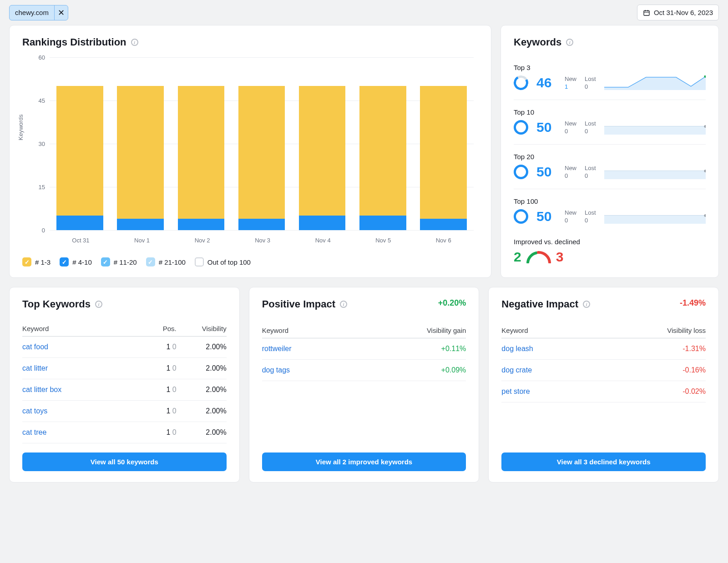 This screenshot has width=728, height=563. I want to click on loss-cell: -0.02%, so click(650, 392).